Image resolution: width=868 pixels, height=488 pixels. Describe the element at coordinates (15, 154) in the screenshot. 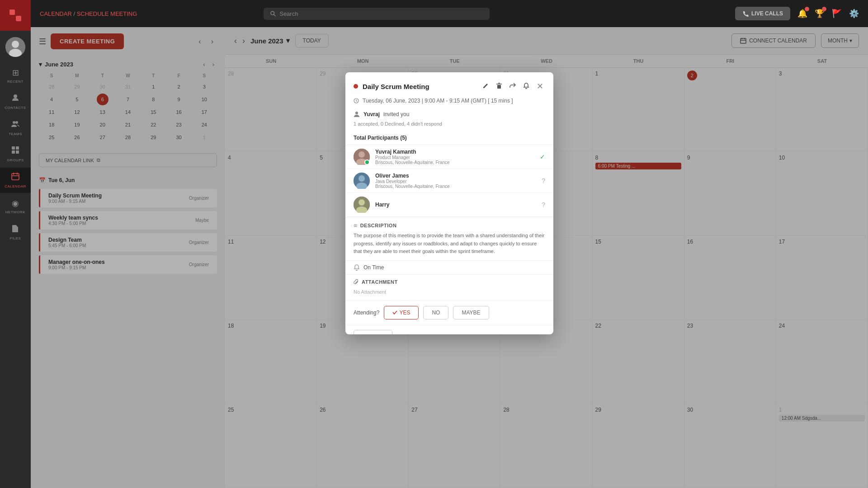

I see `sidebar-item-groups: GROUPS` at that location.